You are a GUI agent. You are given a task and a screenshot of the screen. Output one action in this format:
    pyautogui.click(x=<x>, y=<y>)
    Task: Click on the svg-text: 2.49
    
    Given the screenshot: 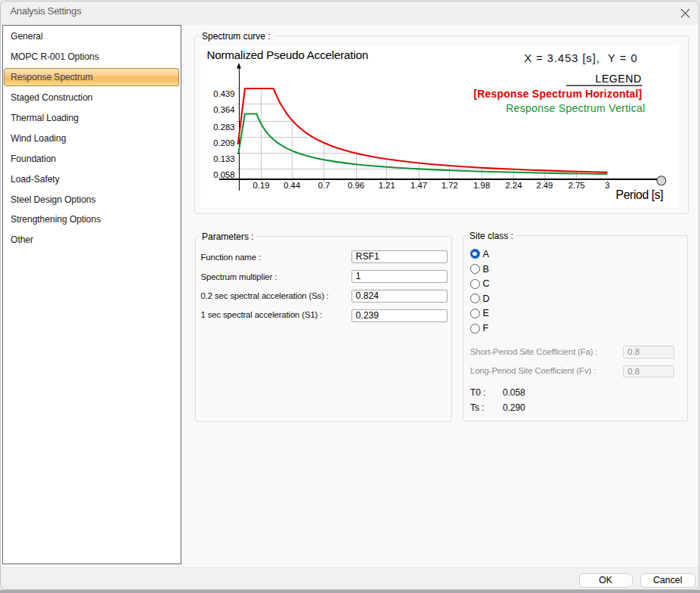 What is the action you would take?
    pyautogui.click(x=544, y=185)
    